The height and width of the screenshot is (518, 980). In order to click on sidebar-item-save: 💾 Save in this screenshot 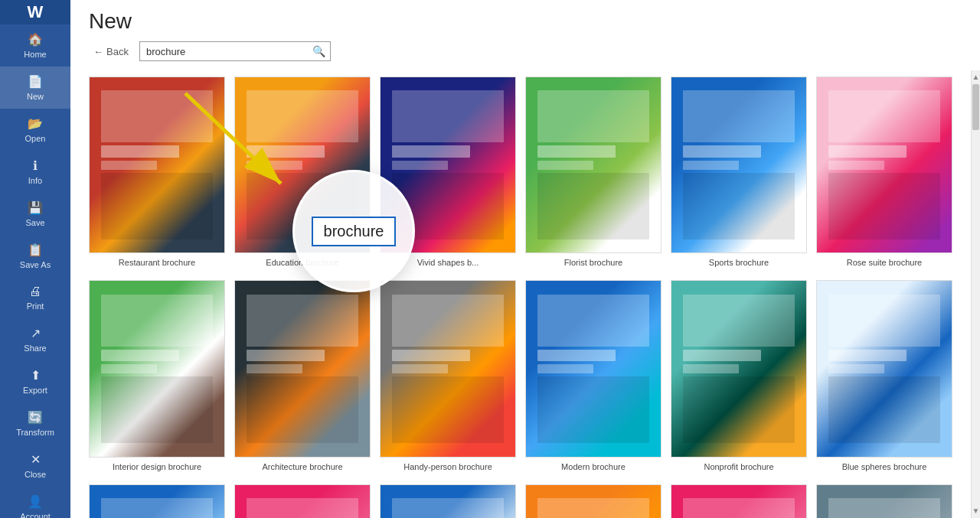, I will do `click(35, 214)`.